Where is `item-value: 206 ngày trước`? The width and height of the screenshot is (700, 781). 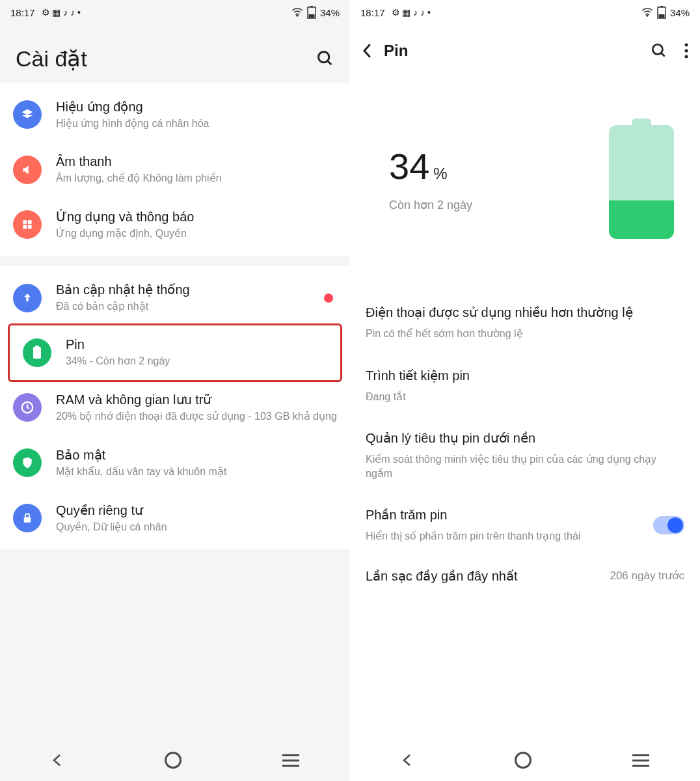 item-value: 206 ngày trước is located at coordinates (647, 575).